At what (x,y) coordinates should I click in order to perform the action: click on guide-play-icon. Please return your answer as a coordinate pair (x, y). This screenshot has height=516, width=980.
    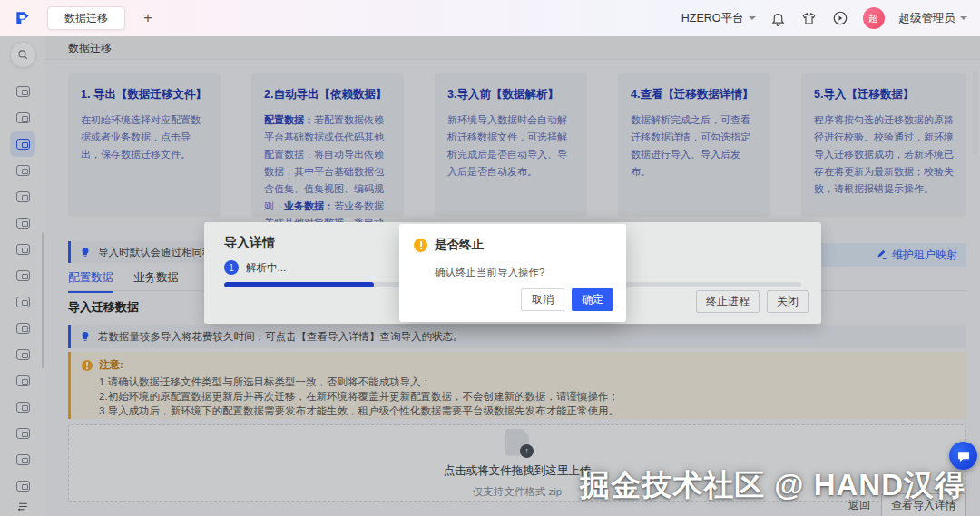
    Looking at the image, I should click on (840, 18).